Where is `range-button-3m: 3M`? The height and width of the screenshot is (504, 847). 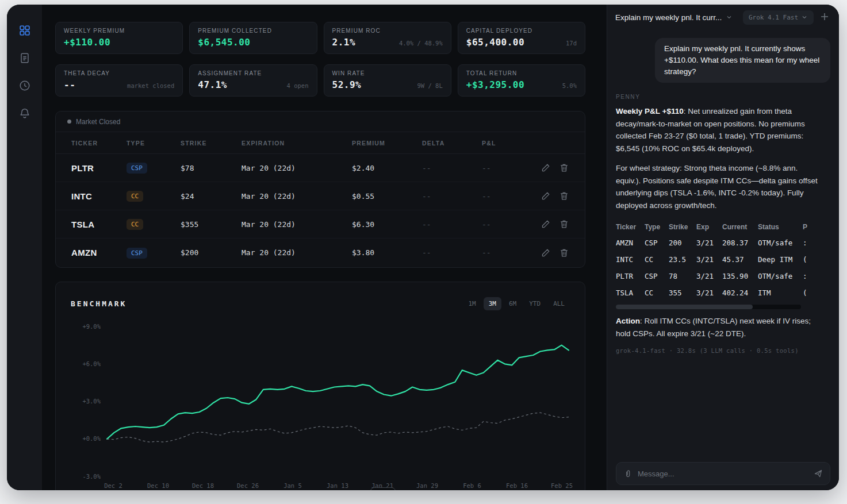 range-button-3m: 3M is located at coordinates (492, 303).